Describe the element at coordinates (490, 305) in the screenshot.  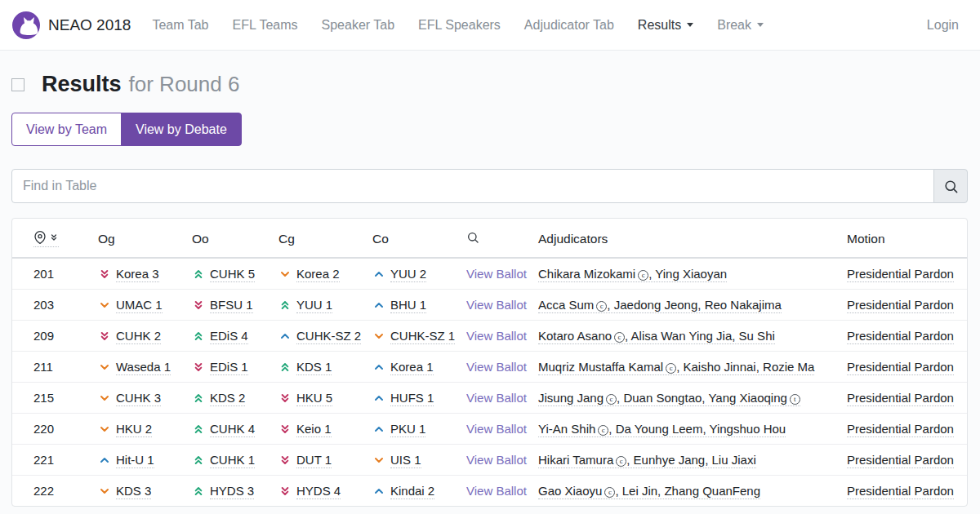
I see `debate-row: 203UMAC 1BFSU 1YUU 1BHU 1View BallotAcca…` at that location.